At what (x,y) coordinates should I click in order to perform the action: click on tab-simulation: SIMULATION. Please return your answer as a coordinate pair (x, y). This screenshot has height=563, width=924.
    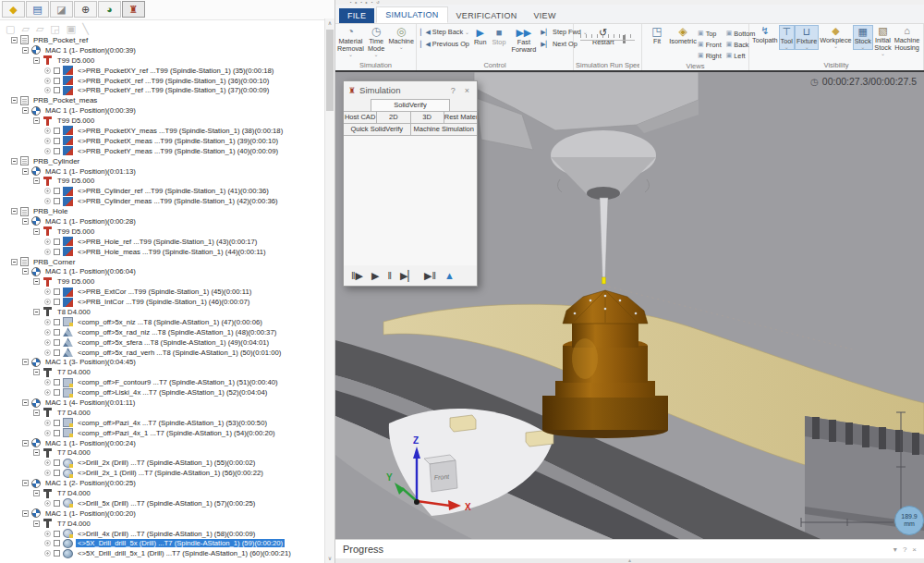
    Looking at the image, I should click on (412, 15).